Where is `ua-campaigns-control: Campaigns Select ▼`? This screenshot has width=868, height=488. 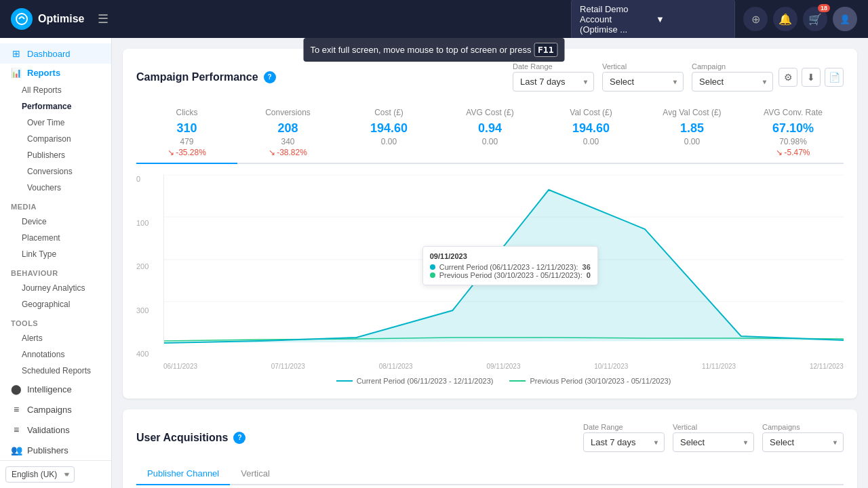
ua-campaigns-control: Campaigns Select ▼ is located at coordinates (803, 438).